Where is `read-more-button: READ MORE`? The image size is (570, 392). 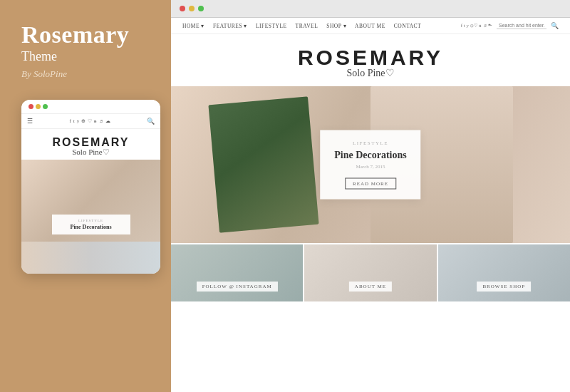
read-more-button: READ MORE is located at coordinates (370, 184).